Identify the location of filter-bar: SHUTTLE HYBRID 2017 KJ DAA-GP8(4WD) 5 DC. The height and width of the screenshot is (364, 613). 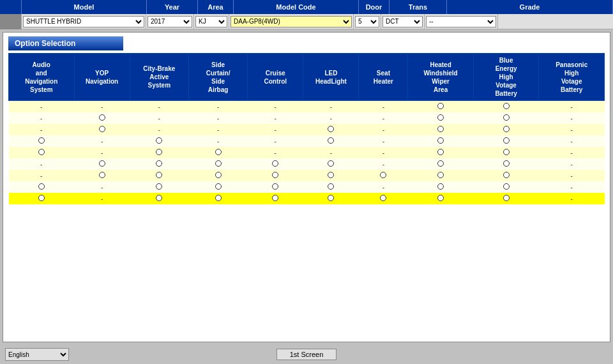
(306, 22).